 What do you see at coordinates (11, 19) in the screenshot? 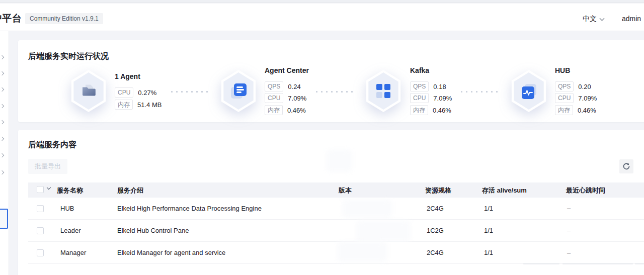
I see `app-title: 护平台` at bounding box center [11, 19].